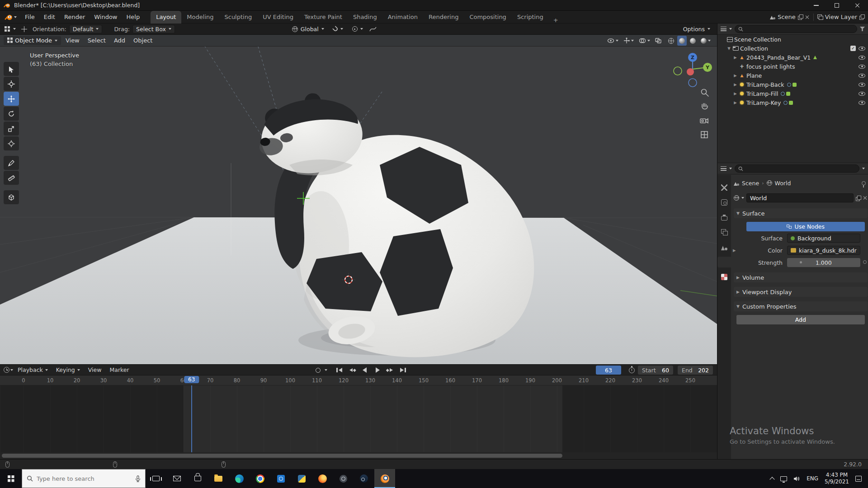  What do you see at coordinates (95, 370) in the screenshot?
I see `timeline-menu: View` at bounding box center [95, 370].